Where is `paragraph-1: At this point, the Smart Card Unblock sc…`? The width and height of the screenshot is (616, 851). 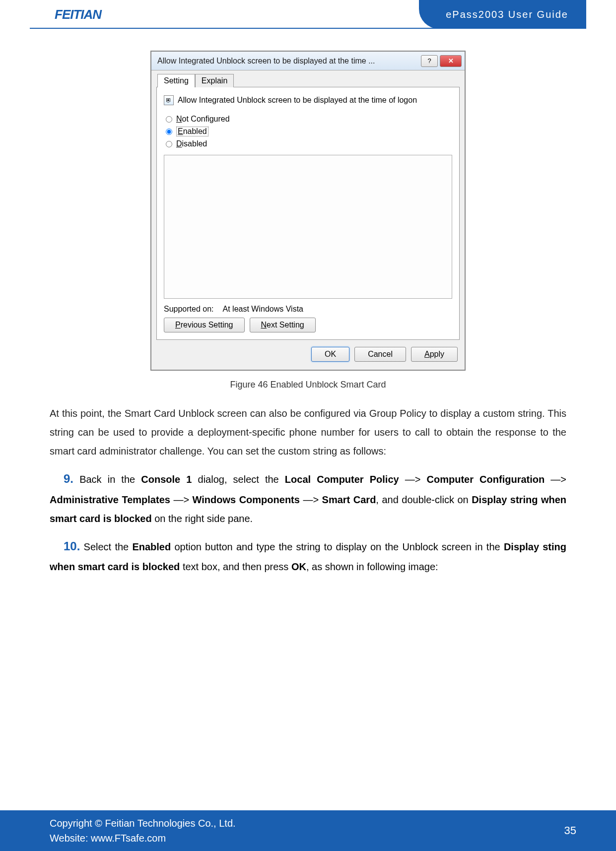
paragraph-1: At this point, the Smart Card Unblock sc… is located at coordinates (308, 432).